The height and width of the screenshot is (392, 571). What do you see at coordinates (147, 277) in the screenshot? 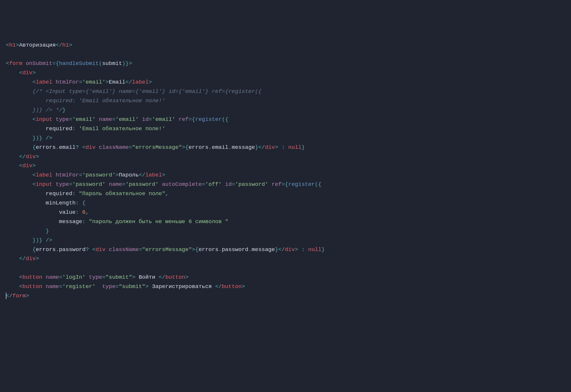
I see `button-login-text: Войти` at bounding box center [147, 277].